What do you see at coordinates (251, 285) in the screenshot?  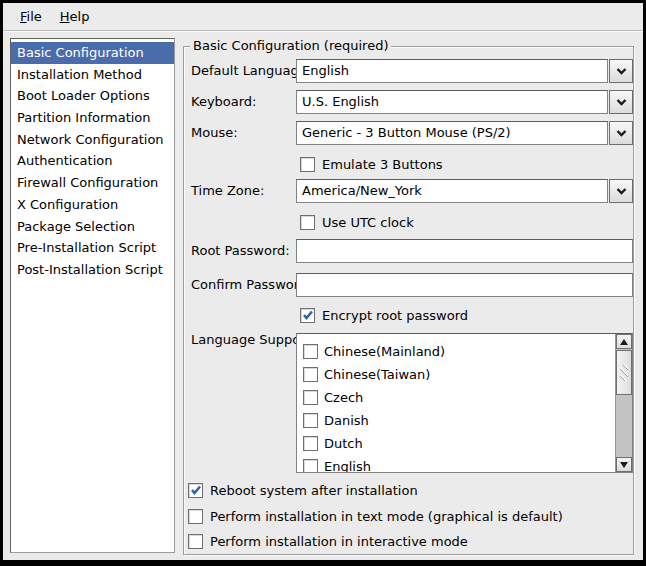 I see `confirm-password-label: Confirm Password:` at bounding box center [251, 285].